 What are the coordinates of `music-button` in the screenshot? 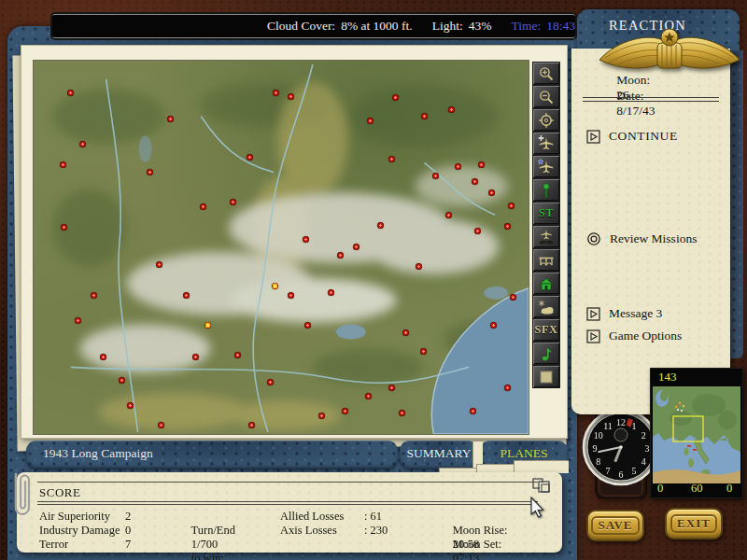 It's located at (546, 353).